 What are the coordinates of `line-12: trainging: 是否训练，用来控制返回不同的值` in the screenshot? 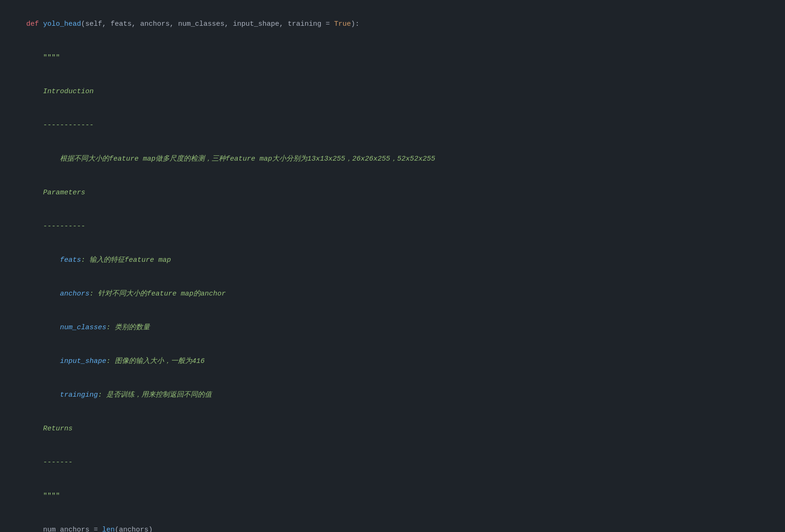 It's located at (392, 395).